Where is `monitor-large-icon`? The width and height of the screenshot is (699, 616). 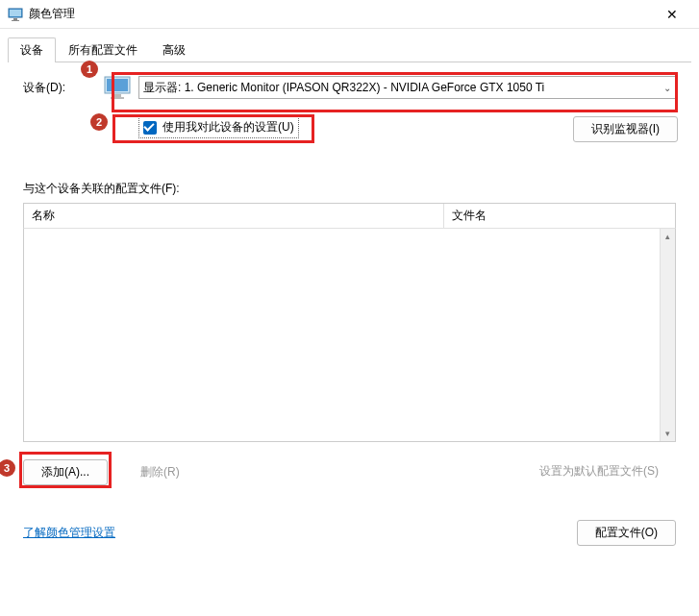
monitor-large-icon is located at coordinates (117, 87).